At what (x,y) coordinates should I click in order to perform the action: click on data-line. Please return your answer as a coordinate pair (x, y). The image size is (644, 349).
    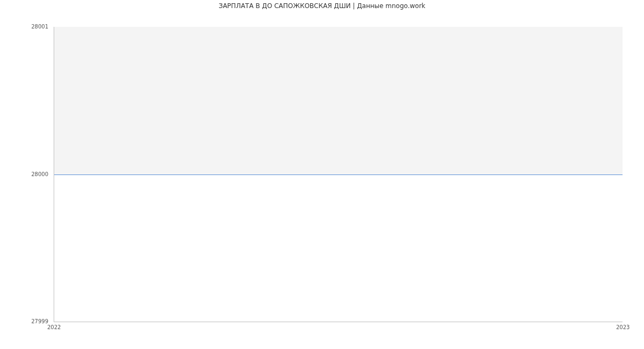
    Looking at the image, I should click on (338, 175).